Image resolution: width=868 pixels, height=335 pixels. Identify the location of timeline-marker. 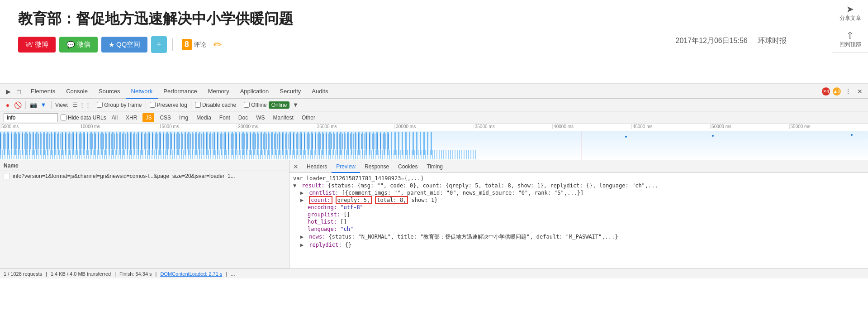
(582, 146).